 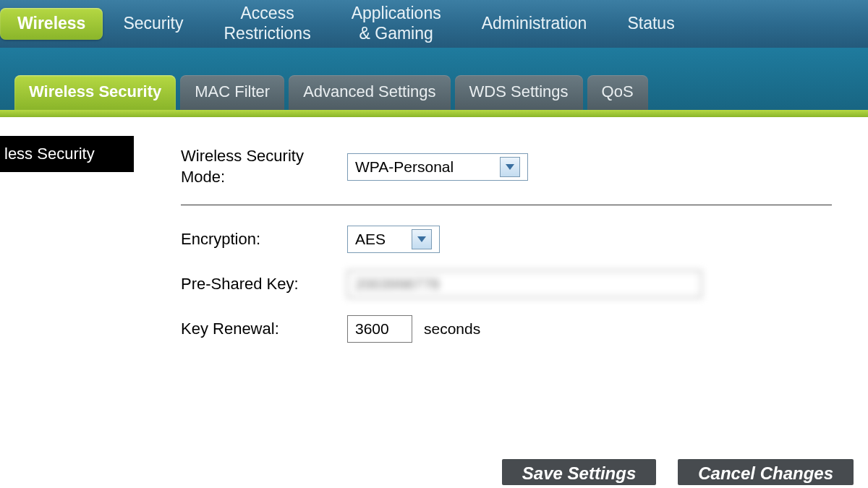 I want to click on label-key-renewal: Key Renewal:, so click(x=264, y=330).